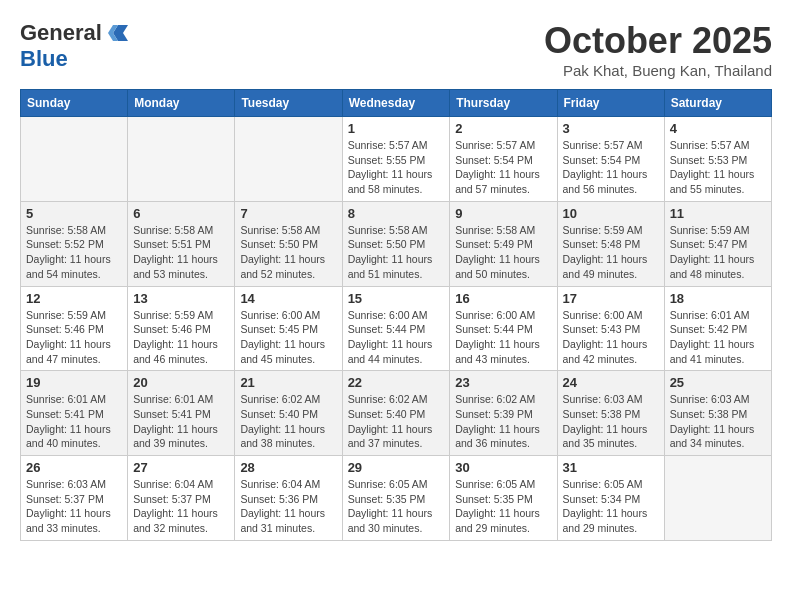  What do you see at coordinates (61, 33) in the screenshot?
I see `logo-general-text: General` at bounding box center [61, 33].